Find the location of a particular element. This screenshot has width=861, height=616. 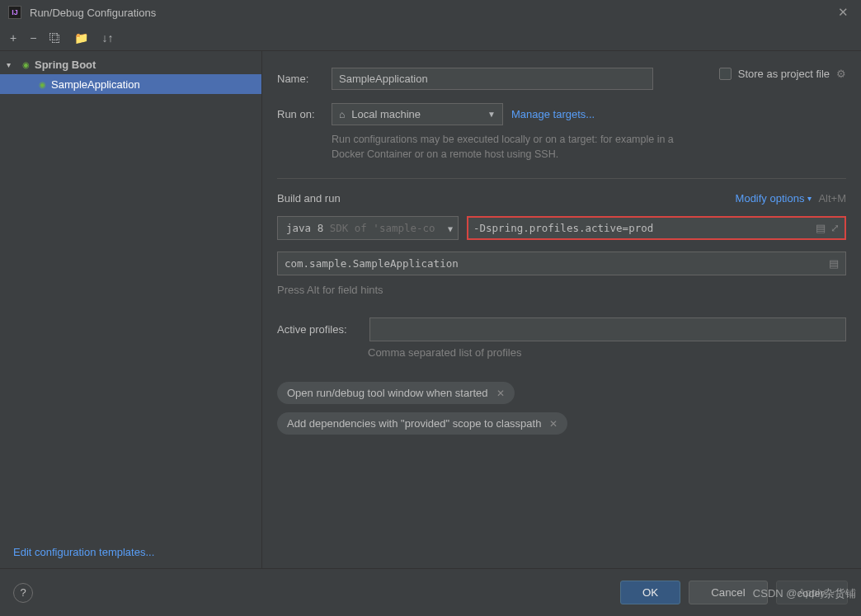

home-icon: ⌂ is located at coordinates (341, 115).